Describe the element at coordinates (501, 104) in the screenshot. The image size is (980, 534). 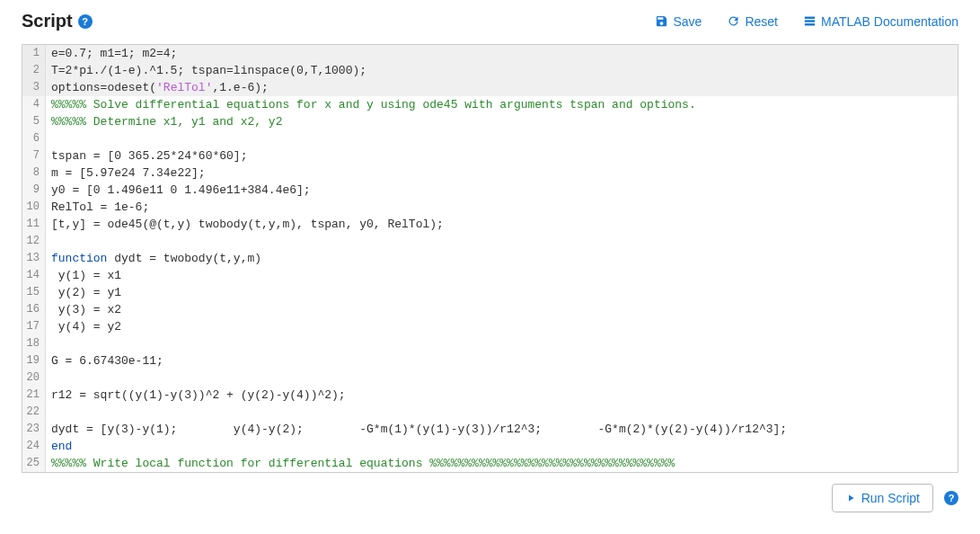
I see `code-content: %%%%% Solve differential equations for x…` at that location.